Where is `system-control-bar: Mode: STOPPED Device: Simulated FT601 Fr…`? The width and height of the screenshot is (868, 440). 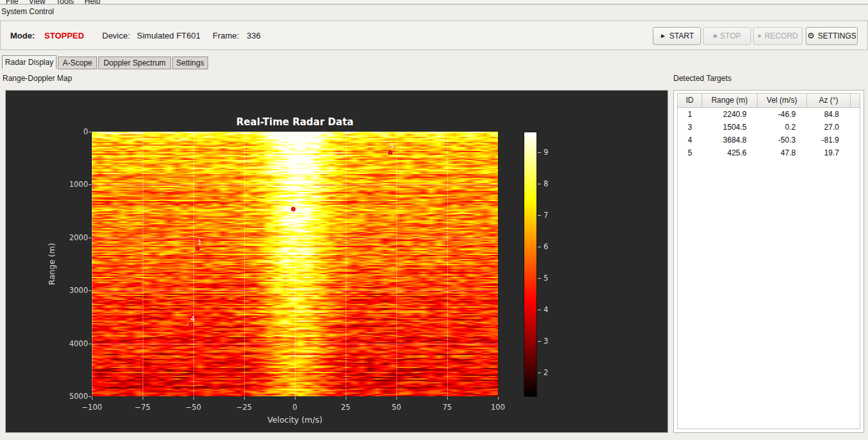 system-control-bar: Mode: STOPPED Device: Simulated FT601 Fr… is located at coordinates (434, 35).